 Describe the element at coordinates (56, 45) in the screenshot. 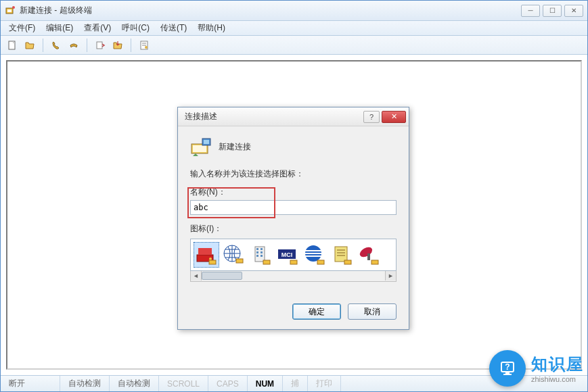

I see `phone-icon` at that location.